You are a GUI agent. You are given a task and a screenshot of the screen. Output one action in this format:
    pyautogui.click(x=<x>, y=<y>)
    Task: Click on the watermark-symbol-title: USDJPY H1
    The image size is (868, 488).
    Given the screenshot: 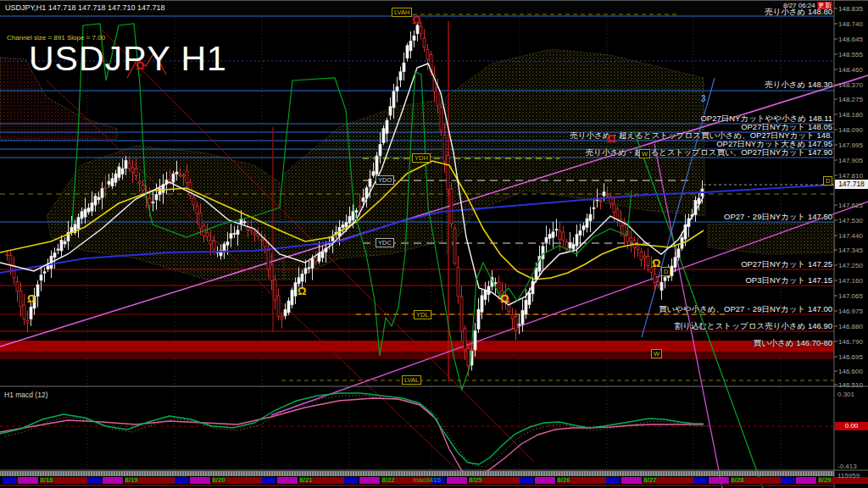 What is the action you would take?
    pyautogui.click(x=128, y=59)
    